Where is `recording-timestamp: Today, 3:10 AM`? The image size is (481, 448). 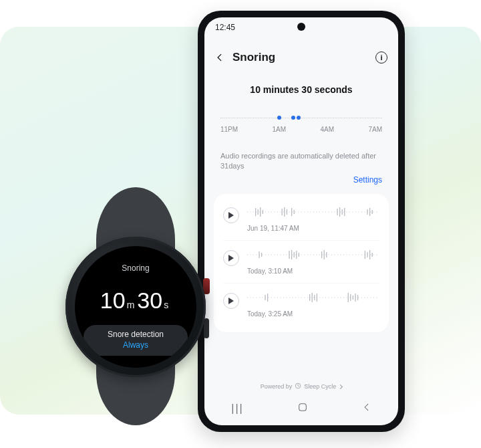
recording-timestamp: Today, 3:10 AM is located at coordinates (313, 271).